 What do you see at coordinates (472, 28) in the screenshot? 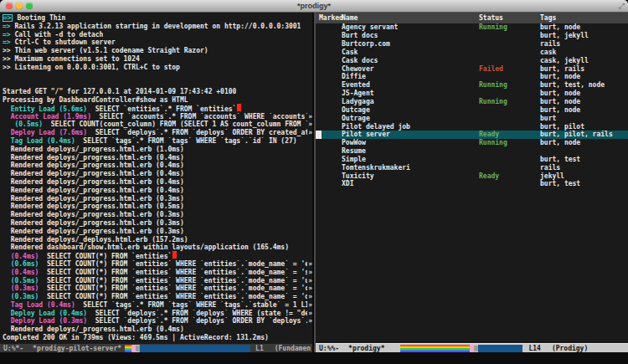
I see `service-row: Agency servantRunningburt, node` at bounding box center [472, 28].